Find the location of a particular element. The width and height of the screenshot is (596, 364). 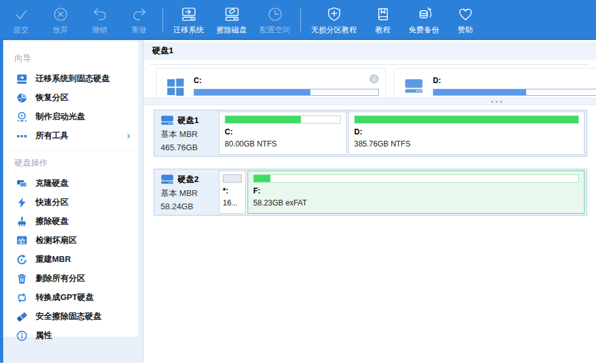

disk-tab-strip: 硬盘1 is located at coordinates (369, 51).